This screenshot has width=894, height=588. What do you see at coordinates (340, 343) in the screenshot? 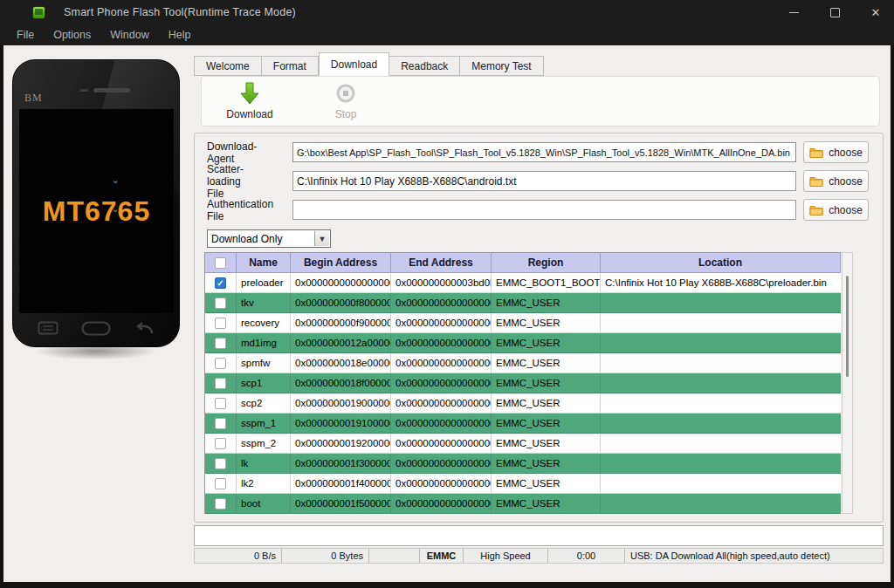
I see `table-cell: 0x0000000012a00000` at bounding box center [340, 343].